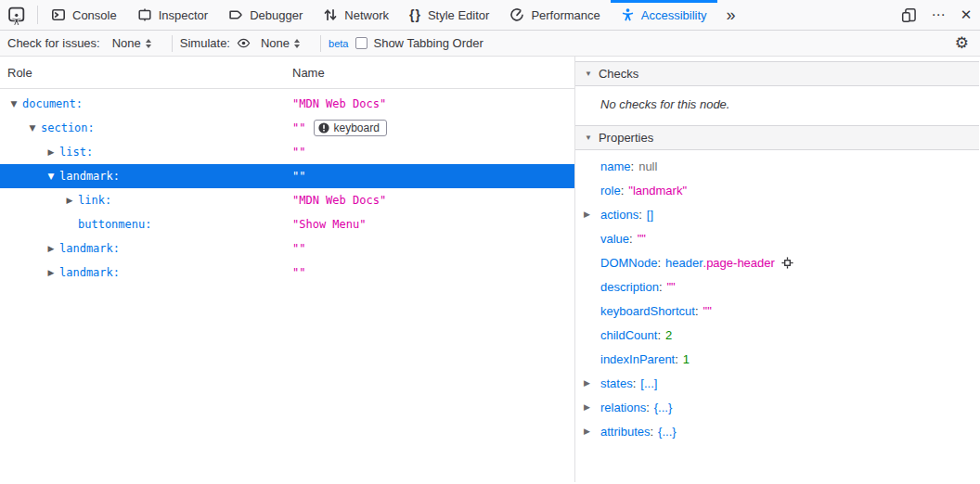  I want to click on responsive-design-icon, so click(909, 15).